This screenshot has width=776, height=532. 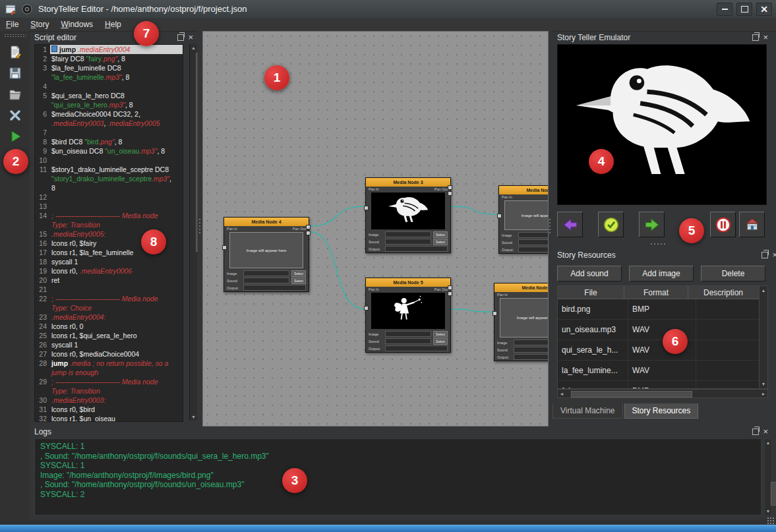 What do you see at coordinates (663, 394) in the screenshot?
I see `table-horizontal-scrollbar: ◄ ►` at bounding box center [663, 394].